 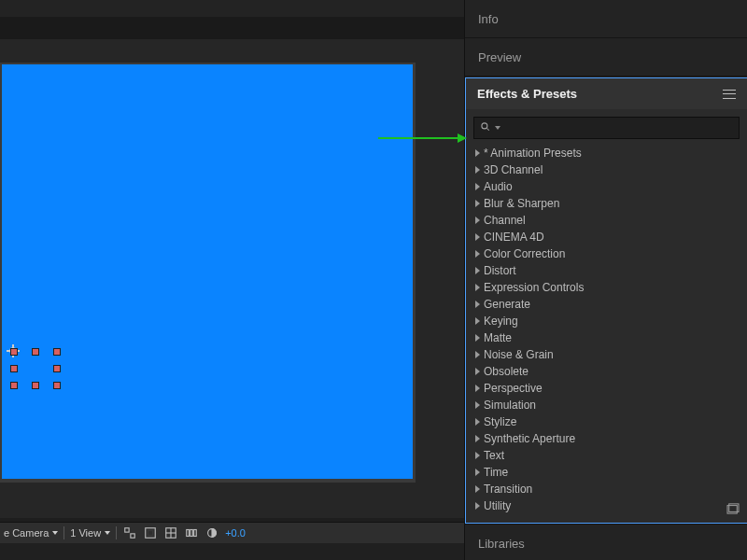 I want to click on effects-category: Perspective, so click(x=607, y=388).